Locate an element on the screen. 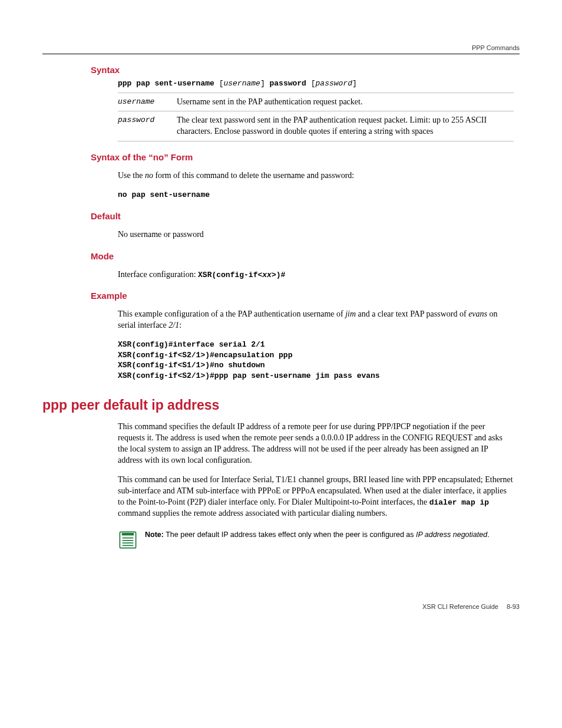  text: form of this command to delete the usern… is located at coordinates (253, 176).